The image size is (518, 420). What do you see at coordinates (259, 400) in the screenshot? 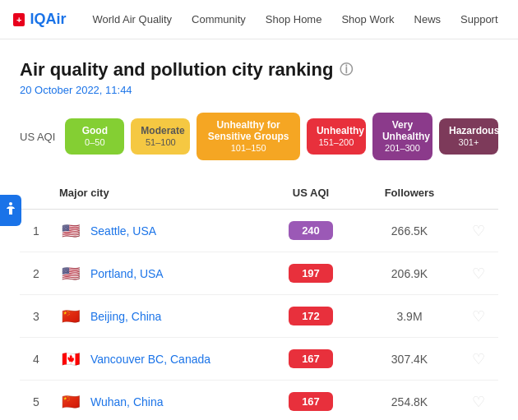
I see `table-row: 5 🇨🇳 Wuhan, China 167 254.8K ♡` at bounding box center [259, 400].